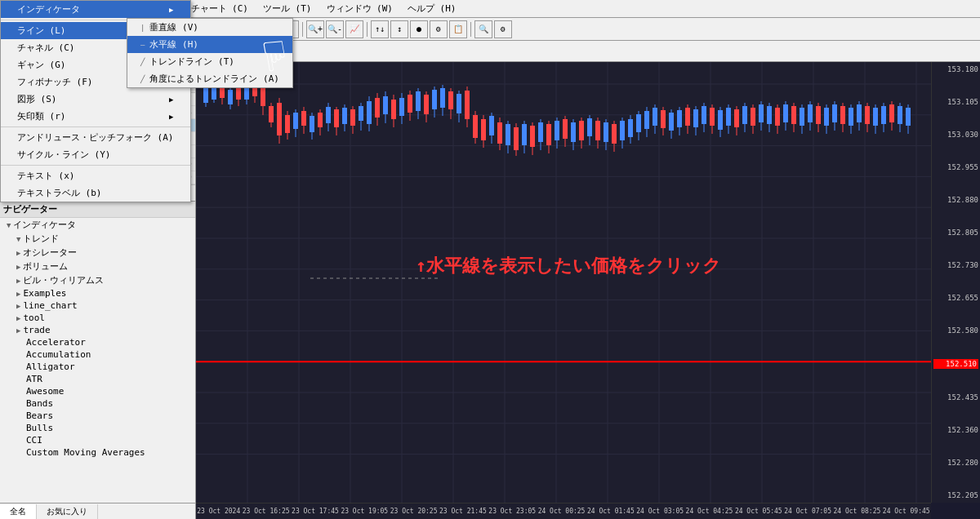 The width and height of the screenshot is (980, 519). I want to click on nav-indicator: ▼ インディケータ, so click(98, 225).